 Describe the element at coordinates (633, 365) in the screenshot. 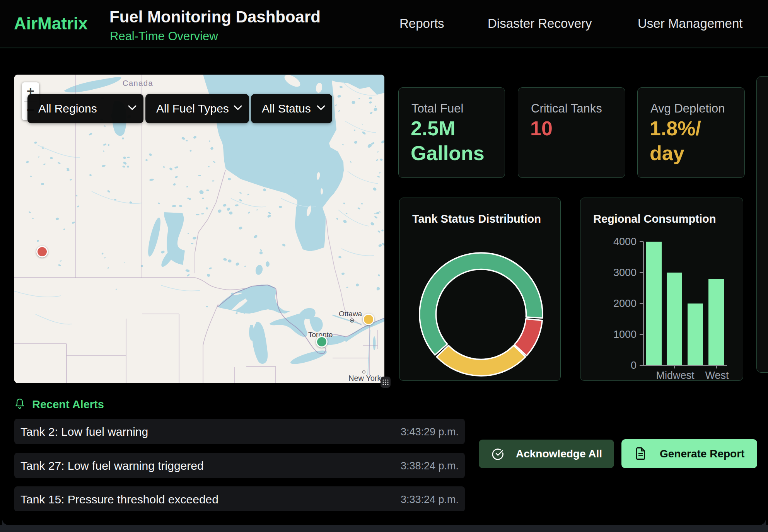

I see `svg-text: 0` at that location.